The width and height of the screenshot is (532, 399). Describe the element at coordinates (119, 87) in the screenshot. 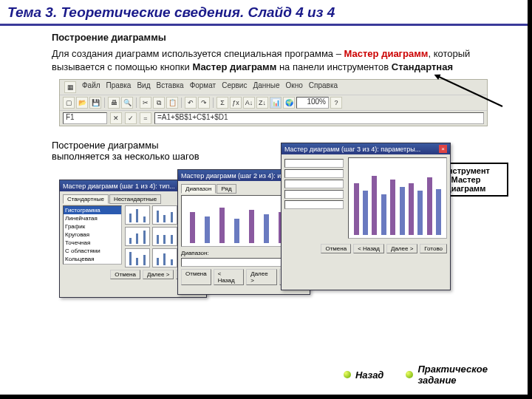

I see `menu-edit: Правка` at that location.